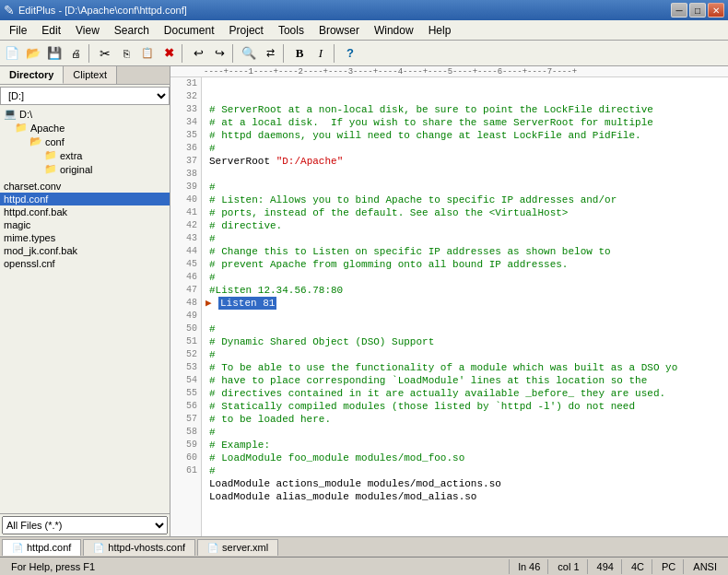 This screenshot has width=728, height=575. I want to click on line-number: 43, so click(186, 239).